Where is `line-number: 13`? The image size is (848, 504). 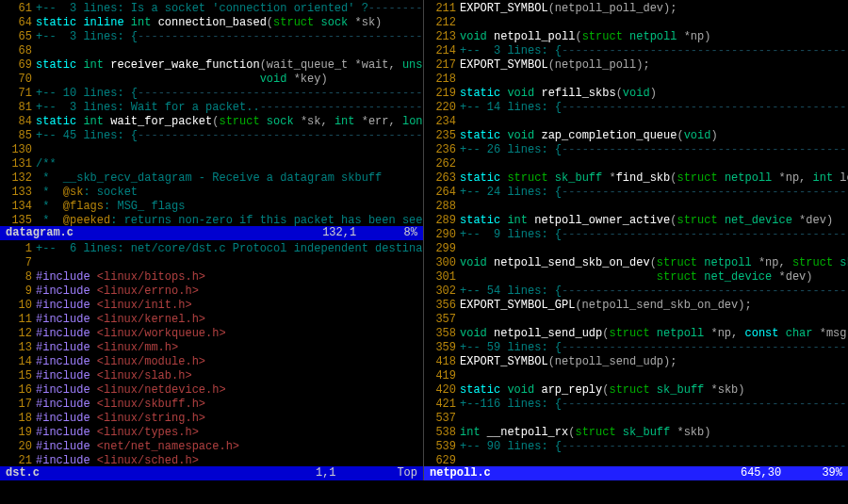 line-number: 13 is located at coordinates (18, 349).